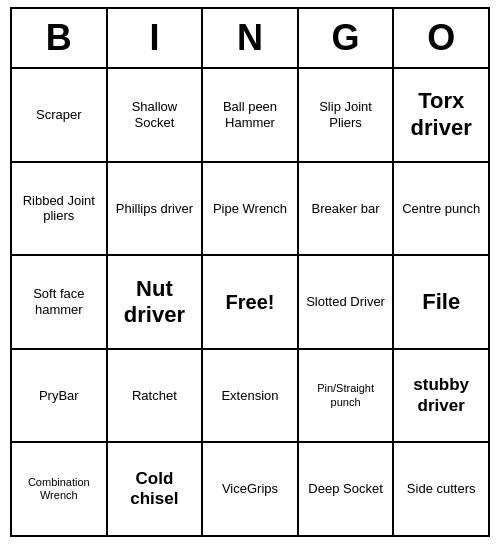 This screenshot has width=500, height=544. I want to click on cell-2-2: Free!, so click(251, 302).